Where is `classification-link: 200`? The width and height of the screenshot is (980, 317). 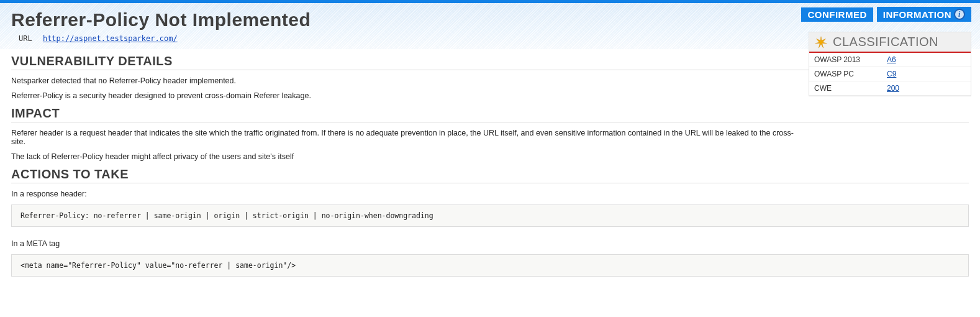 classification-link: 200 is located at coordinates (893, 88).